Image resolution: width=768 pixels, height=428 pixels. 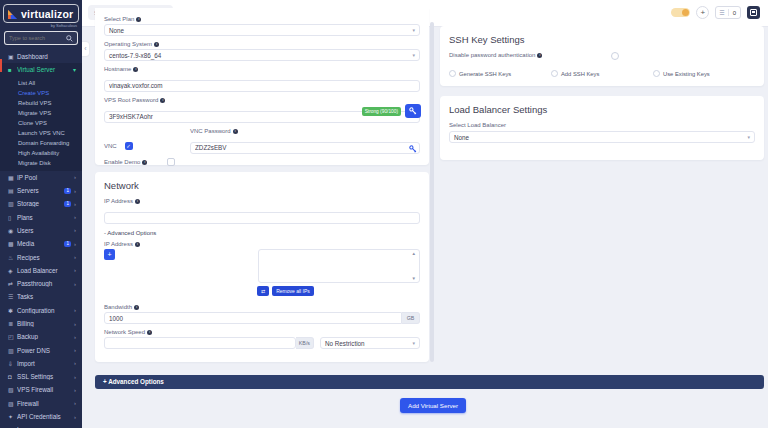 What do you see at coordinates (554, 74) in the screenshot?
I see `radio-icon` at bounding box center [554, 74].